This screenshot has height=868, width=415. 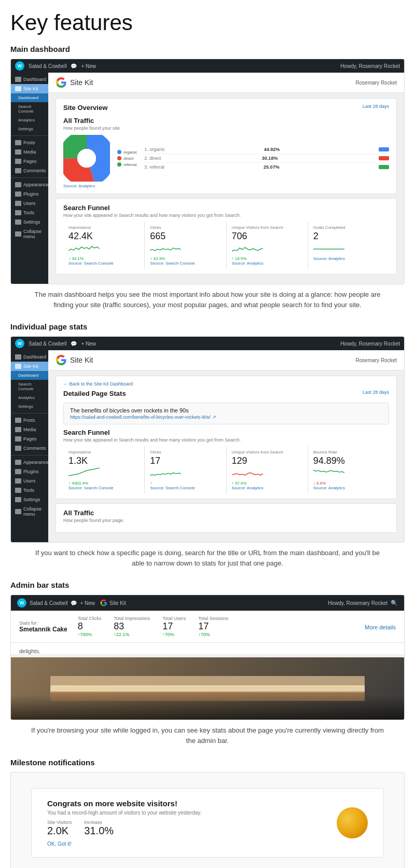 What do you see at coordinates (174, 627) in the screenshot?
I see `admin-stat-users: Total Users 17 ↑70%` at bounding box center [174, 627].